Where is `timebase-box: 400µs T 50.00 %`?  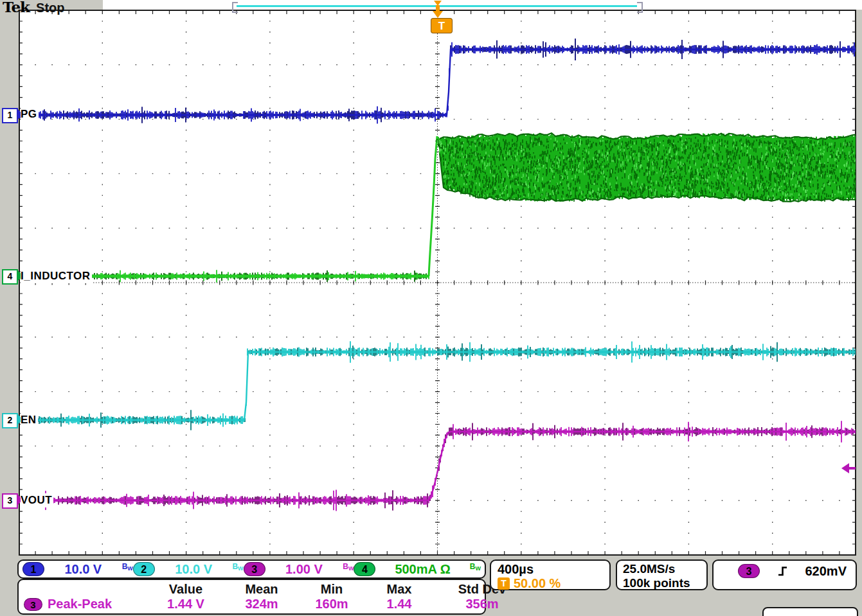 timebase-box: 400µs T 50.00 % is located at coordinates (550, 575).